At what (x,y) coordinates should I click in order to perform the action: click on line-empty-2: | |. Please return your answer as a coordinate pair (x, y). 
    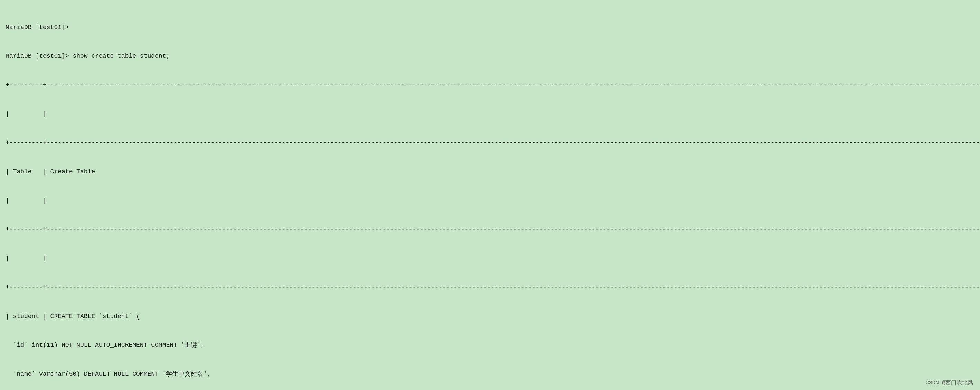
    Looking at the image, I should click on (490, 201).